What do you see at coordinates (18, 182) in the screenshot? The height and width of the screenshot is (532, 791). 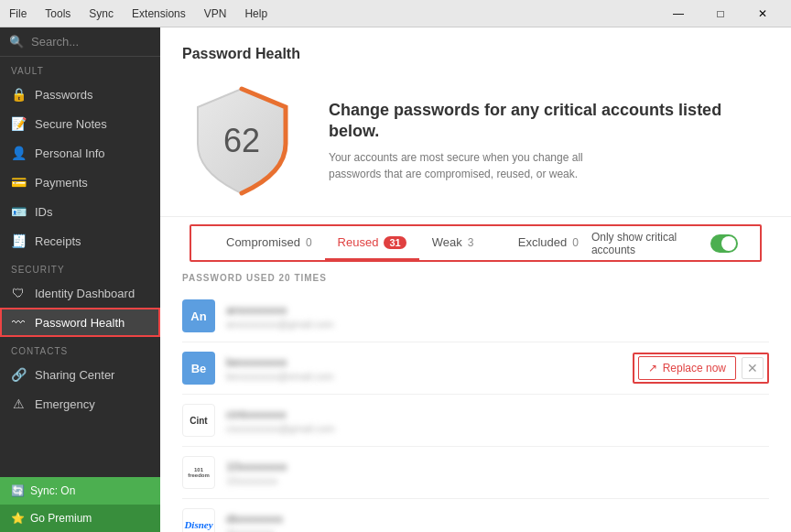 I see `card-icon: 💳` at bounding box center [18, 182].